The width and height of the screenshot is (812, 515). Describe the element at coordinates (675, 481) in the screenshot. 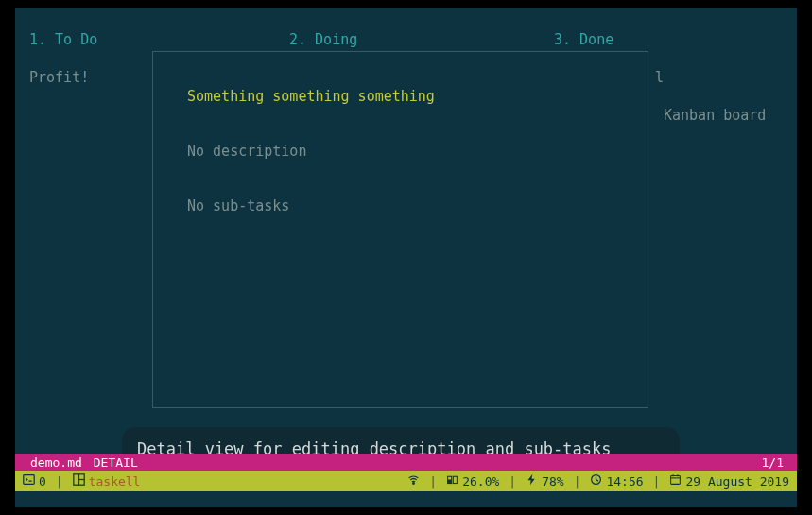

I see `calendar-icon` at that location.